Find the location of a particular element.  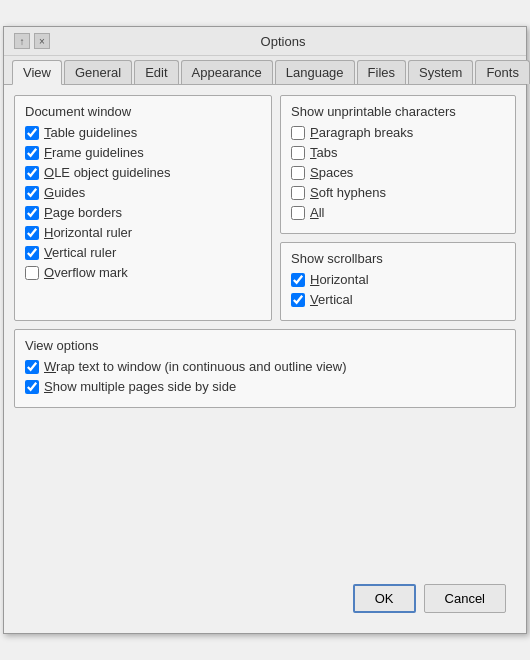

checkbox-tabs: Tabs is located at coordinates (398, 152).